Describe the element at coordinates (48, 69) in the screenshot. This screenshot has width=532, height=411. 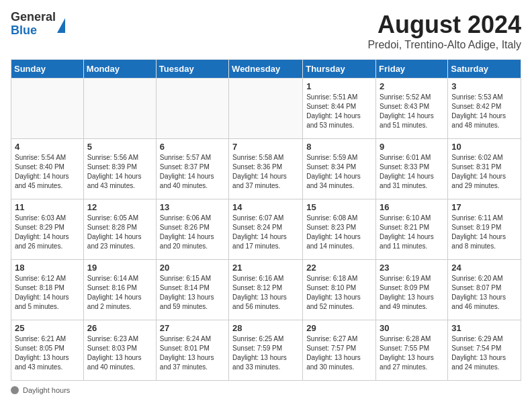
I see `weekday-header-sunday: Sunday` at that location.